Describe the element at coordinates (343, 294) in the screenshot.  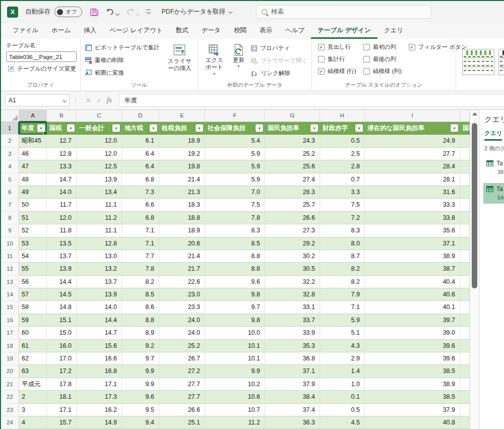
I see `grid-cell: 7.9` at that location.